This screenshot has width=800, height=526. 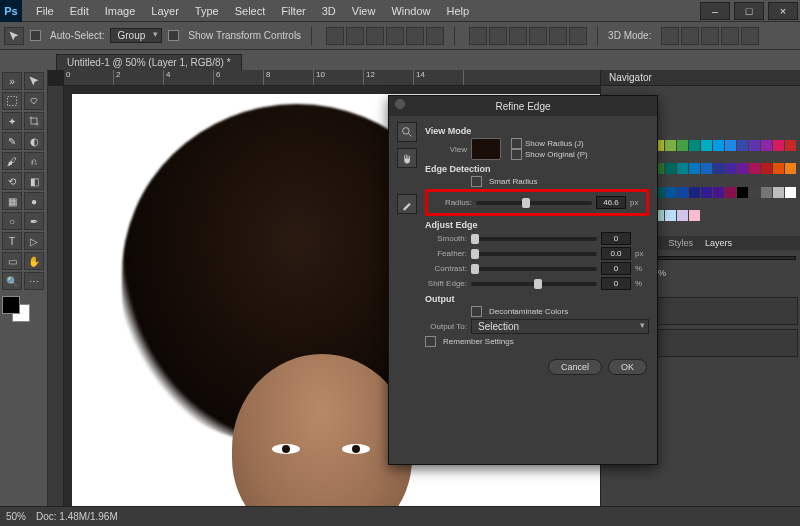 What do you see at coordinates (407, 158) in the screenshot?
I see `dialog-hand-tool` at bounding box center [407, 158].